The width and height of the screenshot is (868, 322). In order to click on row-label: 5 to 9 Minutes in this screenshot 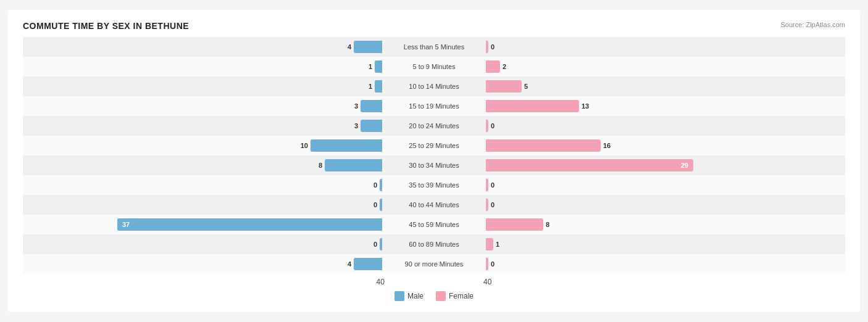, I will do `click(434, 67)`.